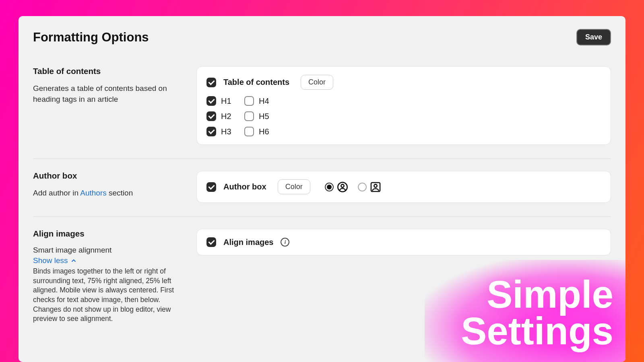 The width and height of the screenshot is (644, 362). What do you see at coordinates (376, 187) in the screenshot?
I see `avatar-square-icon` at bounding box center [376, 187].